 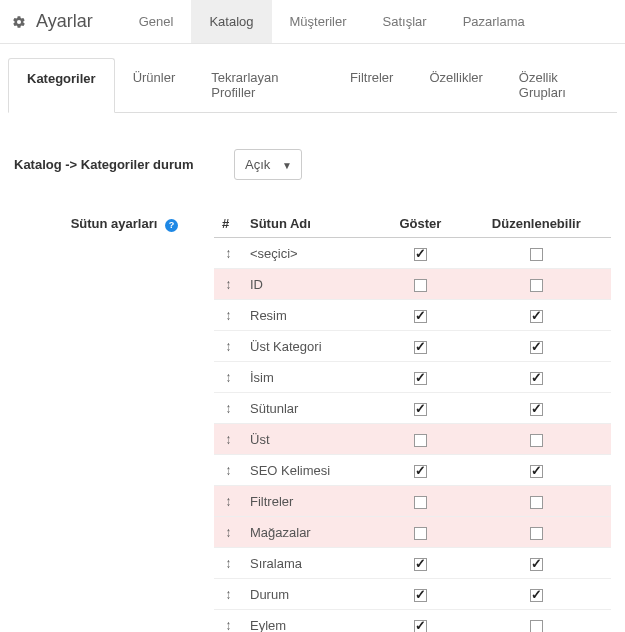 What do you see at coordinates (318, 22) in the screenshot?
I see `top-tab-2: Müşteriler` at bounding box center [318, 22].